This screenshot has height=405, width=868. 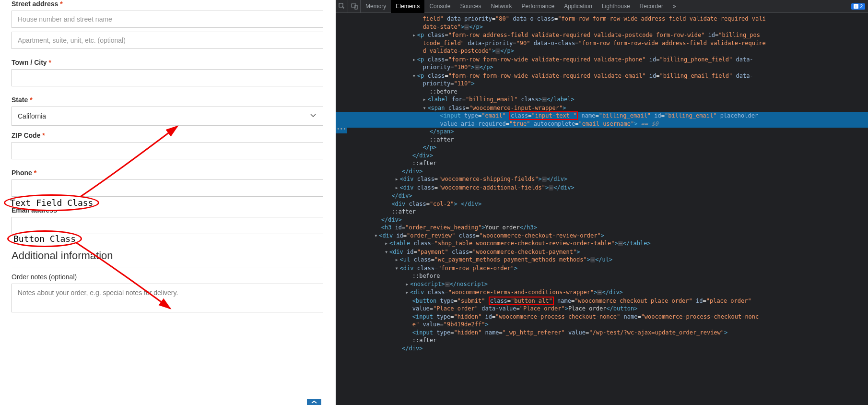 I want to click on tab-more-icon: », so click(x=674, y=7).